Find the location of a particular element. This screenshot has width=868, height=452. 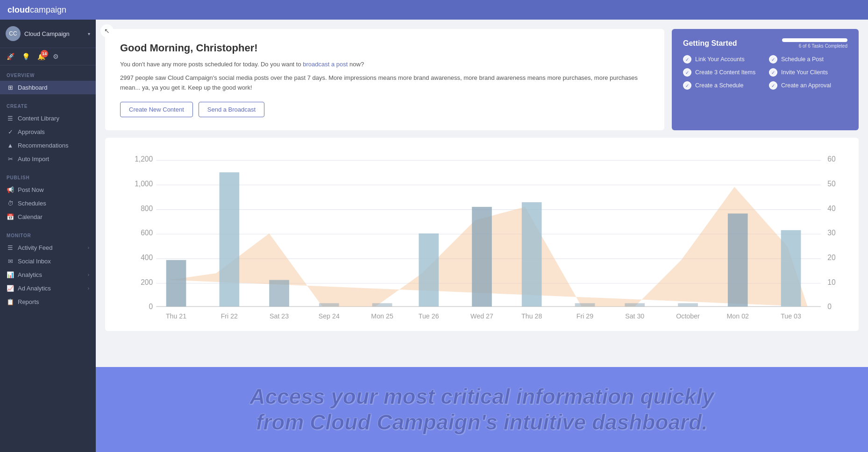

sidebar-item-post-now: 📢 Post Now is located at coordinates (48, 190).